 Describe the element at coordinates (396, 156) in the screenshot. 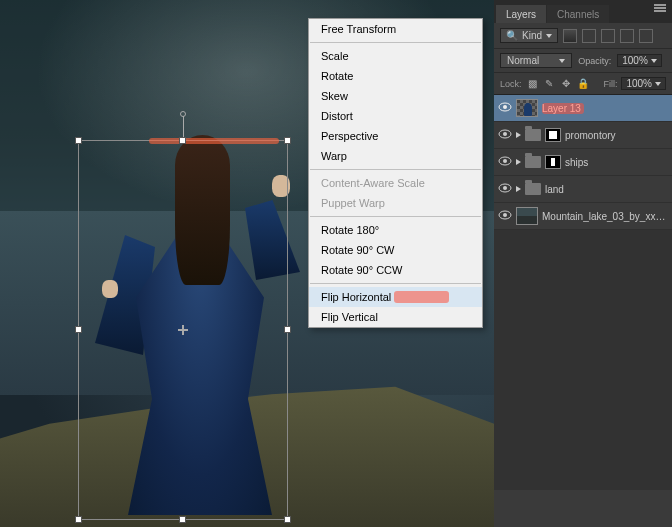

I see `menu-warp: Warp` at that location.